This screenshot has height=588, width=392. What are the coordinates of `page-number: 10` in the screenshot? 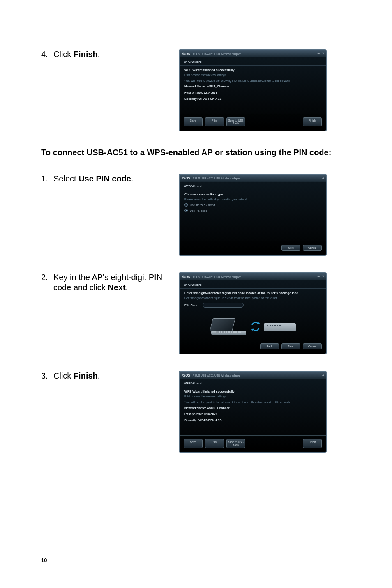 It's located at (44, 560).